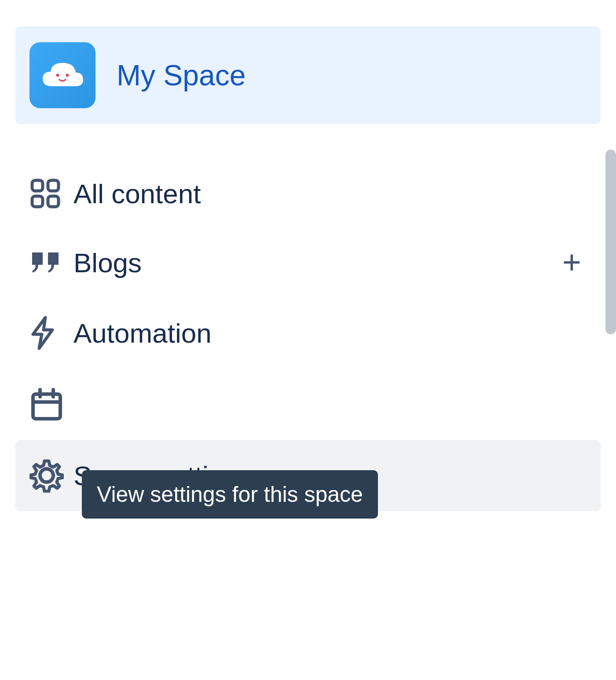 Image resolution: width=616 pixels, height=680 pixels. I want to click on nav-label: Automation, so click(330, 333).